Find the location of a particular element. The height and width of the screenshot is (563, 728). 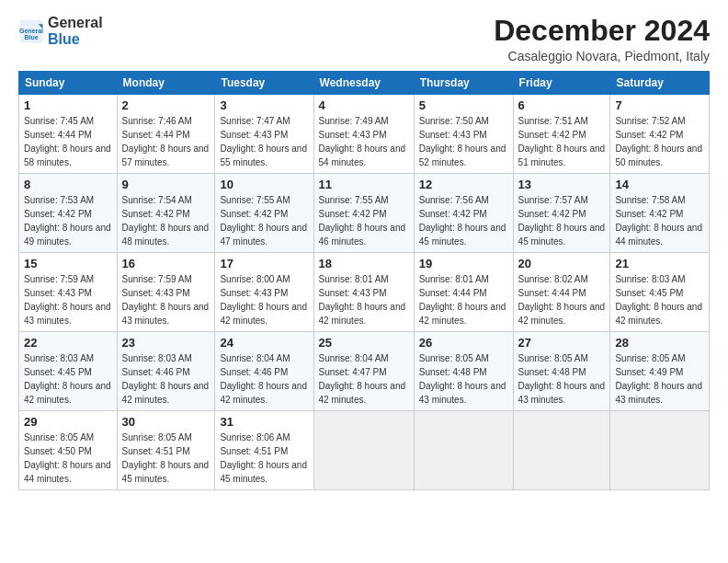

day-number: 19 is located at coordinates (463, 263).